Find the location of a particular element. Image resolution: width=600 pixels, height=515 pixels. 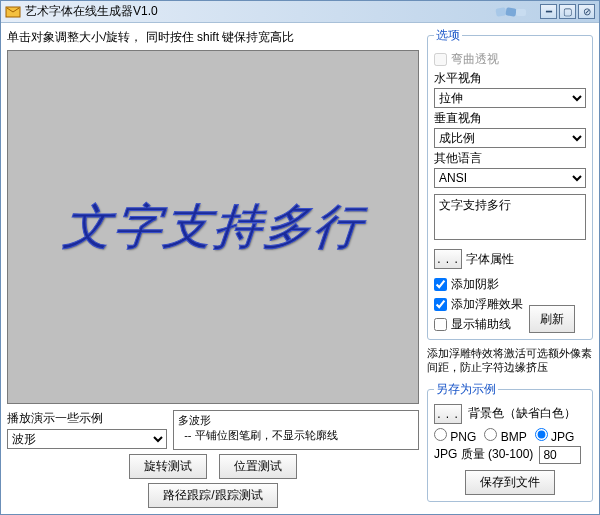

position-test-button: 位置测试 is located at coordinates (258, 466).